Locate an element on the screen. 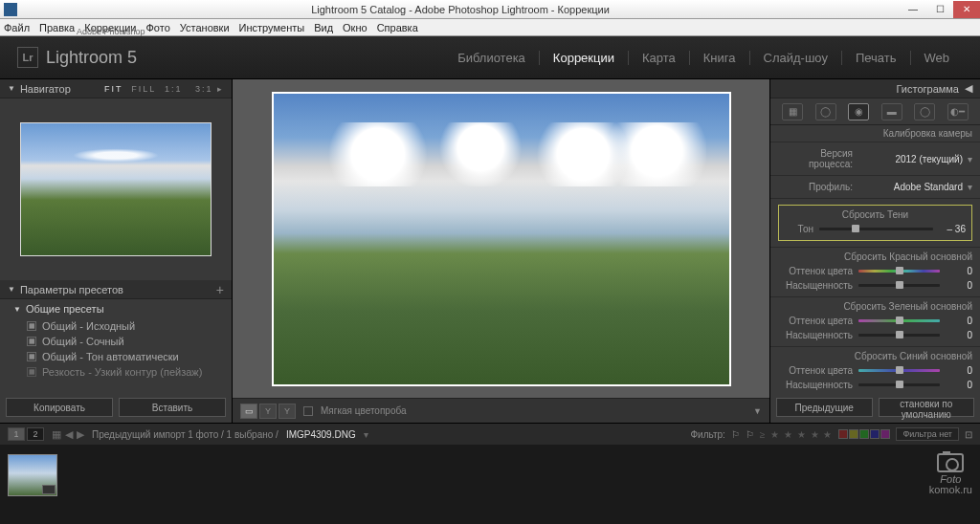 This screenshot has width=980, height=524. red-sat-slider is located at coordinates (900, 285).